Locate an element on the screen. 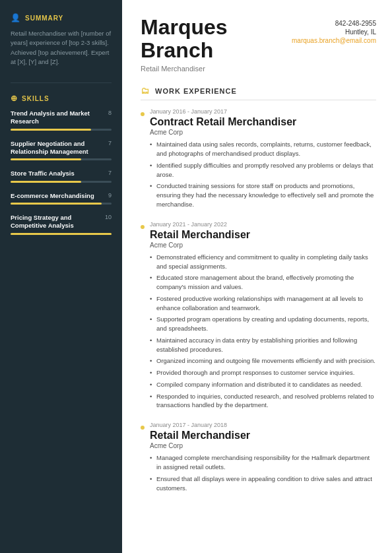 The width and height of the screenshot is (392, 553). job-entry: January 2016 - January 2017 Contract Ret… is located at coordinates (259, 158).